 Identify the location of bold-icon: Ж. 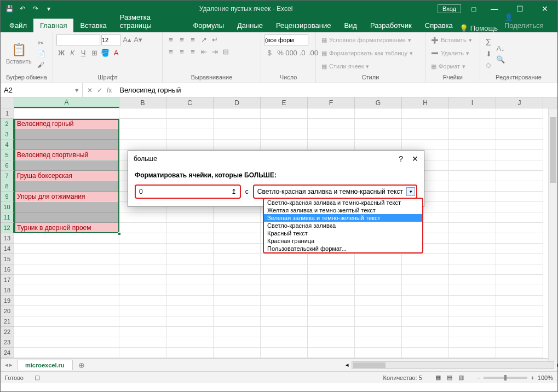
(61, 53).